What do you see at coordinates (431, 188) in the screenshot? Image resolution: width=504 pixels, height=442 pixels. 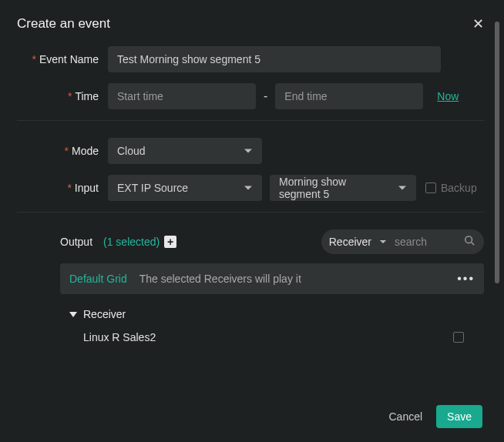 I see `backup-checkbox` at bounding box center [431, 188].